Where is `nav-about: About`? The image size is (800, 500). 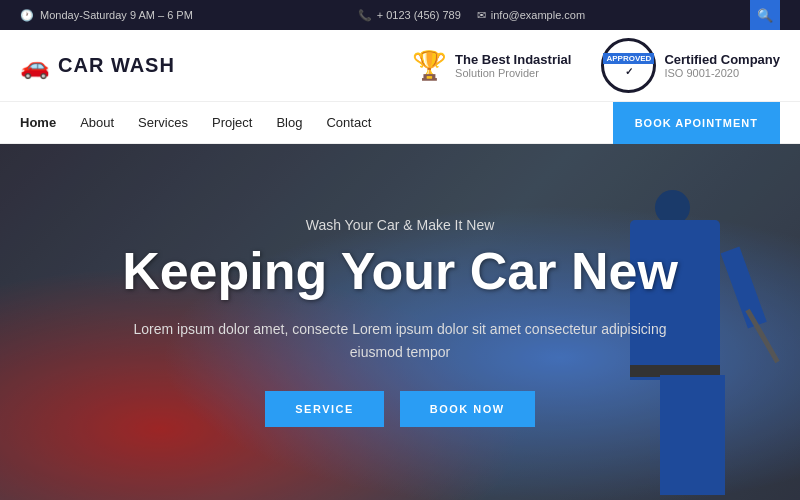 nav-about: About is located at coordinates (97, 122).